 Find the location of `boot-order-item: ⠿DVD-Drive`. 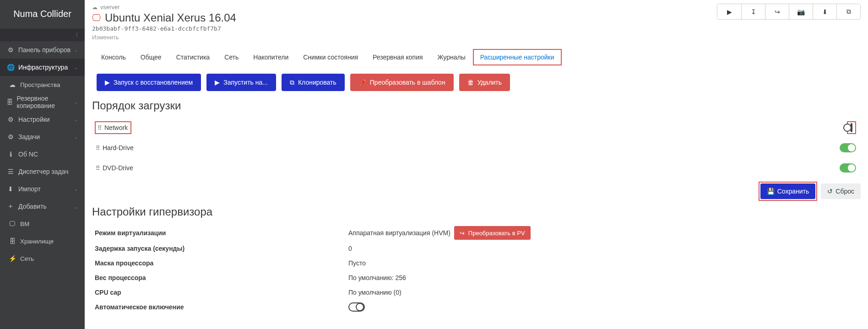

boot-order-item: ⠿DVD-Drive is located at coordinates (476, 168).